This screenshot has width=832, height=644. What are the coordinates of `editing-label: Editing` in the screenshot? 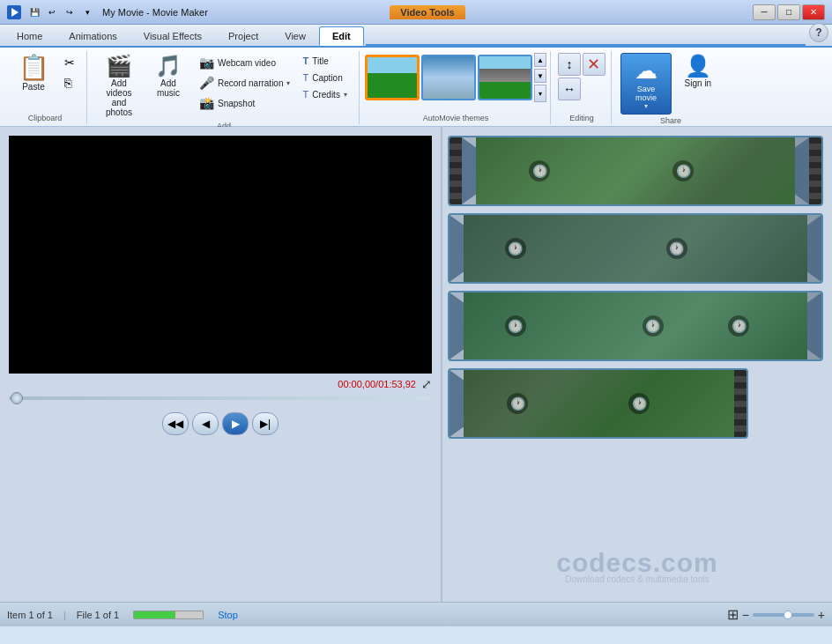 It's located at (582, 117).